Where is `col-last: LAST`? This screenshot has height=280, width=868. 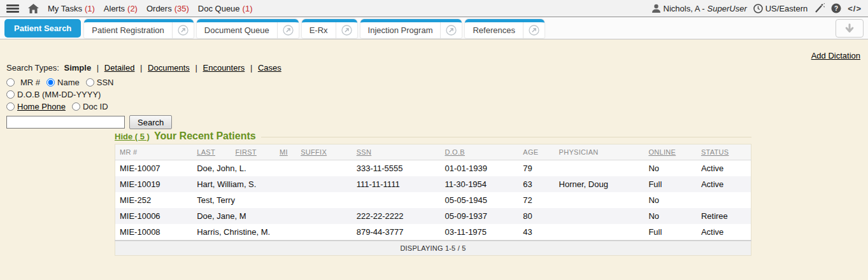
col-last: LAST is located at coordinates (211, 153).